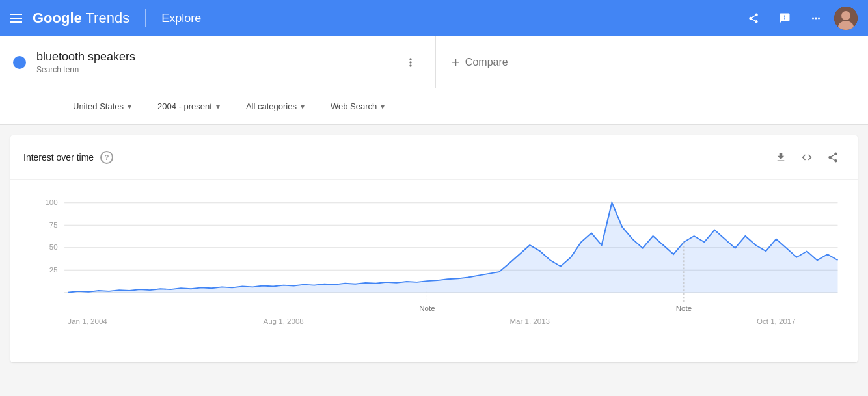 This screenshot has height=396, width=868. What do you see at coordinates (271, 107) in the screenshot?
I see `category-label: All categories` at bounding box center [271, 107].